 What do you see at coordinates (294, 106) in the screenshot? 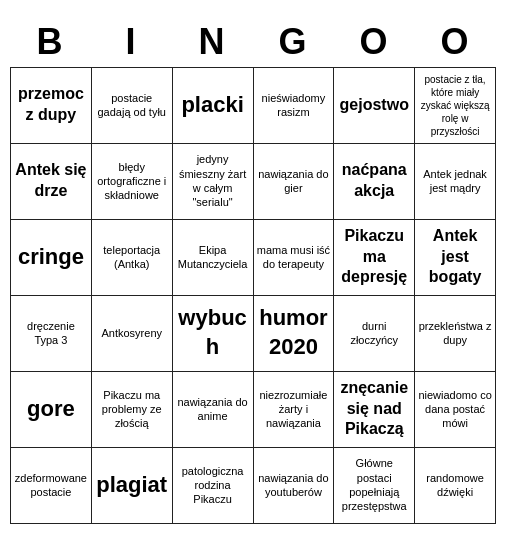
I see `bingo-cell-3: nieświadomy rasizm` at bounding box center [294, 106].